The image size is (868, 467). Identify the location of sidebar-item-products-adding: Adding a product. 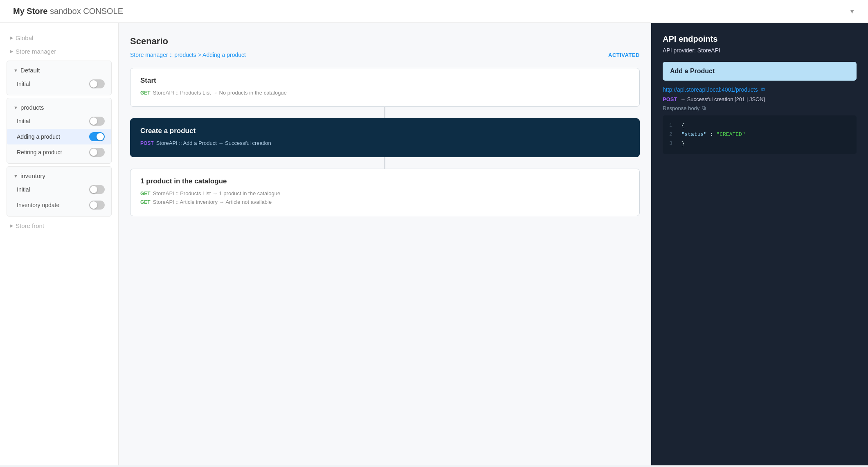
(59, 137).